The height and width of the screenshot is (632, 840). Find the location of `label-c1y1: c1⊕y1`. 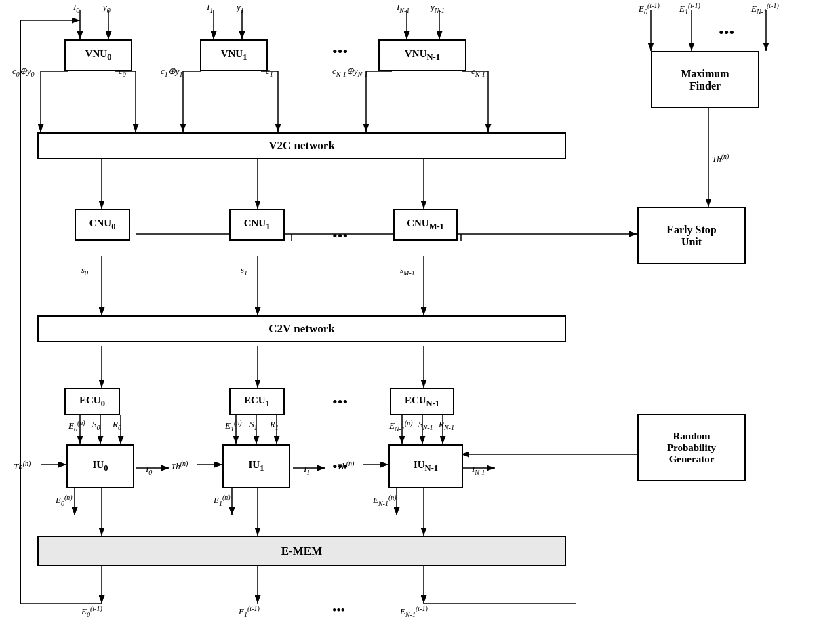

label-c1y1: c1⊕y1 is located at coordinates (172, 72).